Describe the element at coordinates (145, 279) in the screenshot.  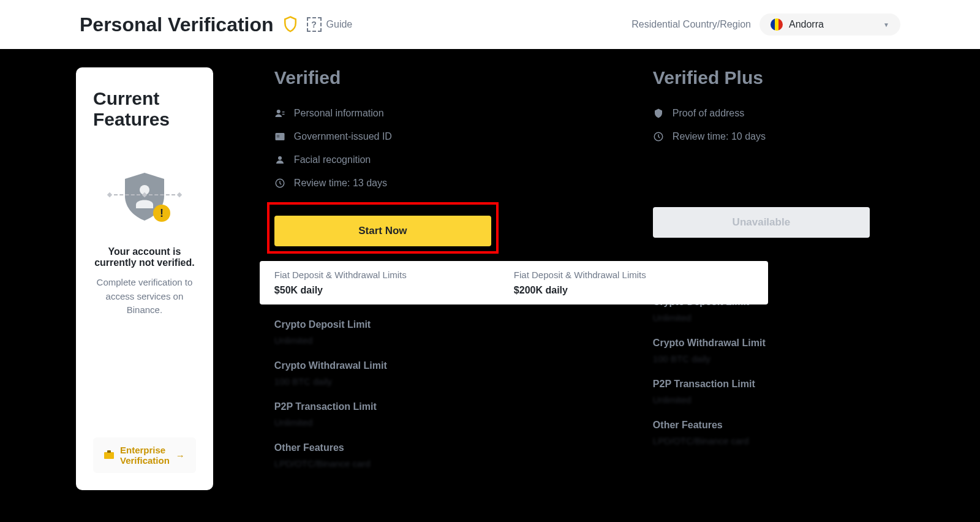
I see `current-features-card: Current Features ! Your account is curre…` at that location.